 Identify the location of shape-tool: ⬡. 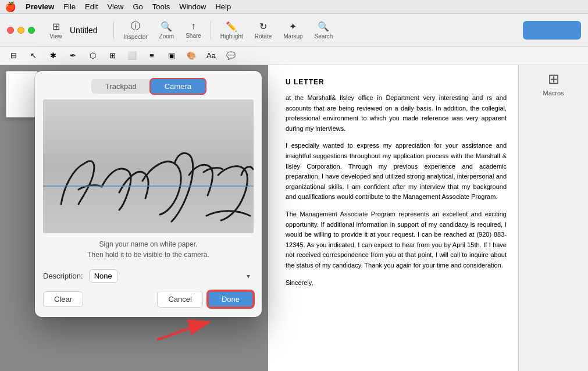
(92, 56).